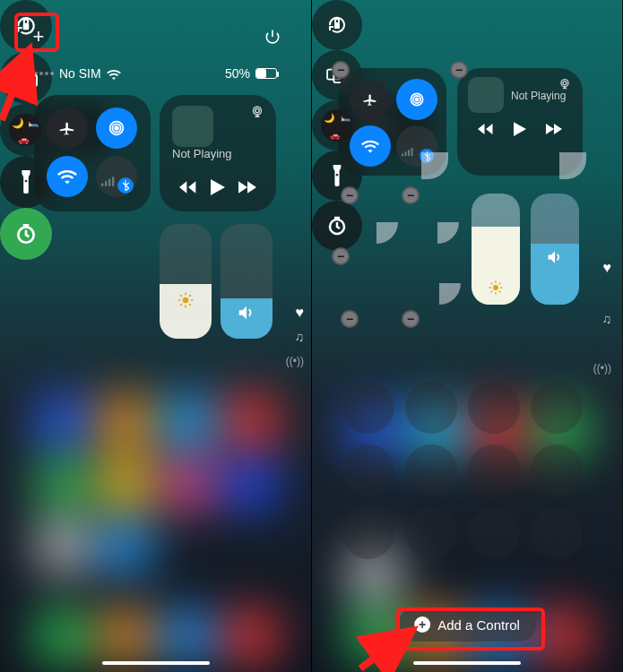 The height and width of the screenshot is (672, 623). Describe the element at coordinates (39, 37) in the screenshot. I see `add-button: +` at that location.